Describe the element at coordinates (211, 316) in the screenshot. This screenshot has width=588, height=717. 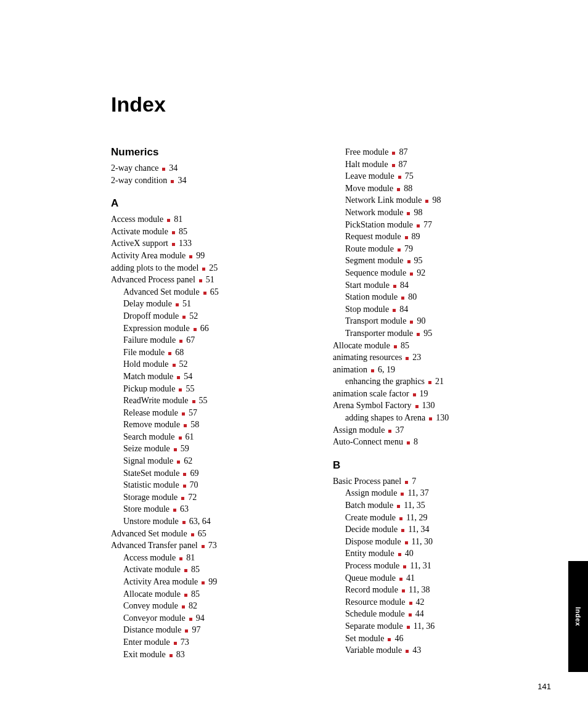
I see `index-entry: Dropoff module52` at that location.